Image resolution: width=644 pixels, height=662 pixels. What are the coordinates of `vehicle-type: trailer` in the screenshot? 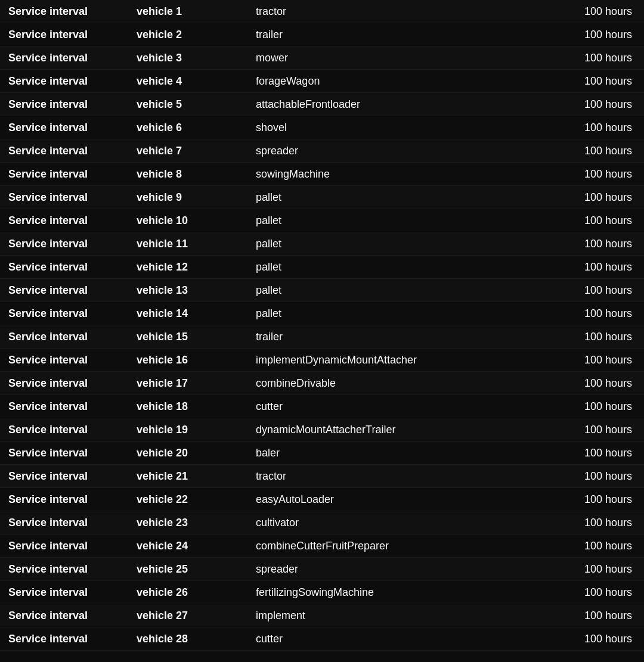 It's located at (392, 337).